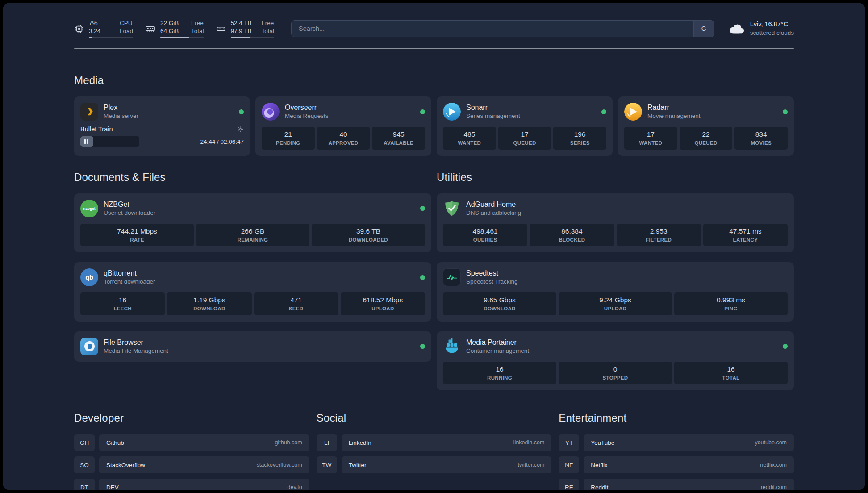 The width and height of the screenshot is (868, 493). What do you see at coordinates (485, 240) in the screenshot?
I see `stat-label: QUERIES` at bounding box center [485, 240].